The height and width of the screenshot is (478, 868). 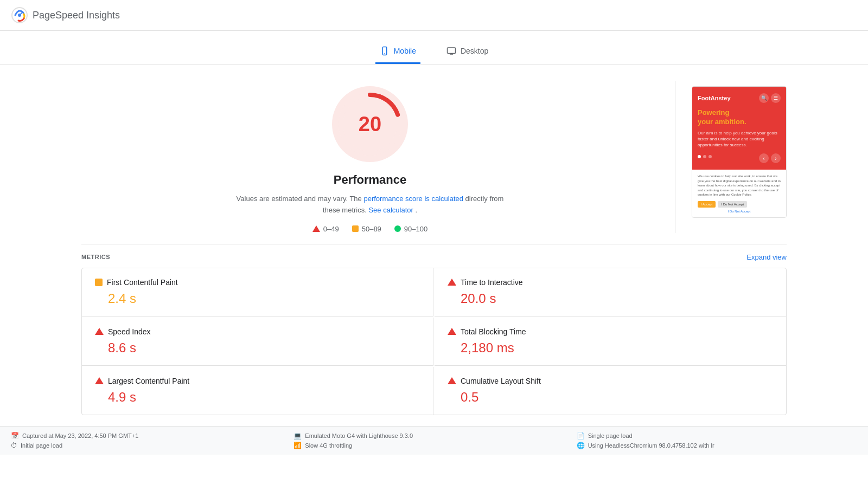 I want to click on footer-device-text: Emulated Moto G4 with Lighthouse 9.3.0, so click(x=359, y=436).